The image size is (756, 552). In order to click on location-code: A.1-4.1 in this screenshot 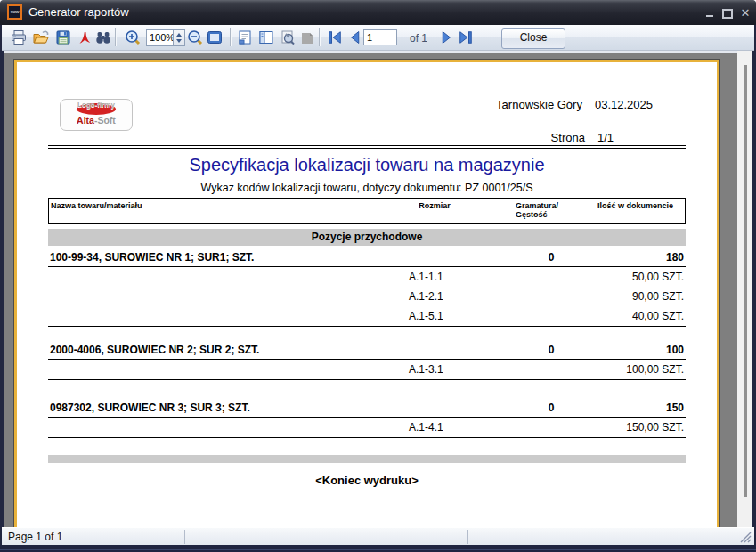, I will do `click(426, 427)`.